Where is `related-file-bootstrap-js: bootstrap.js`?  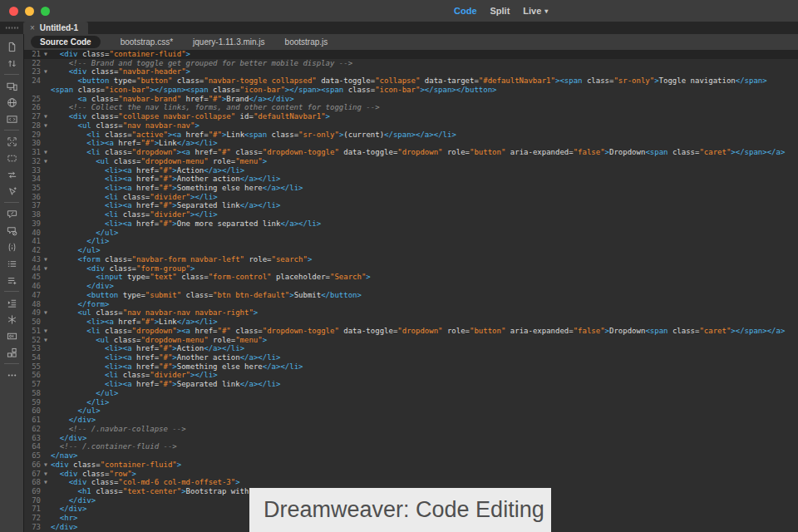
related-file-bootstrap-js: bootstrap.js is located at coordinates (307, 42).